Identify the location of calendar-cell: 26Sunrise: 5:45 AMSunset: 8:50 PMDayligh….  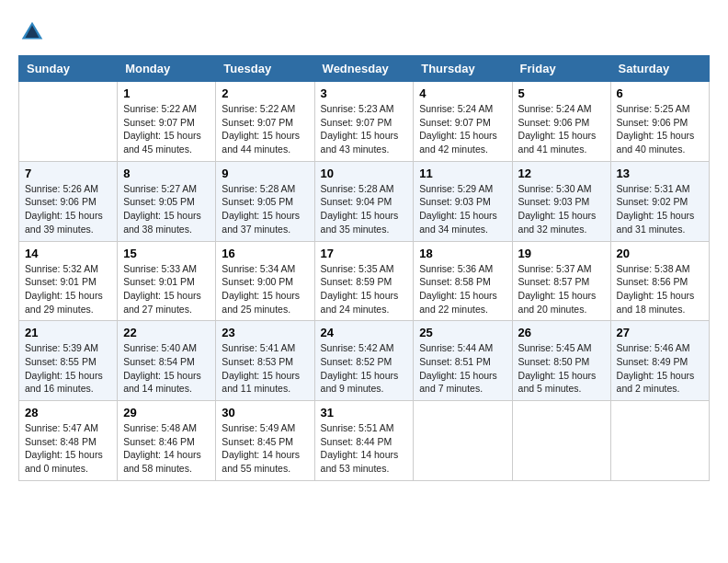
(561, 361).